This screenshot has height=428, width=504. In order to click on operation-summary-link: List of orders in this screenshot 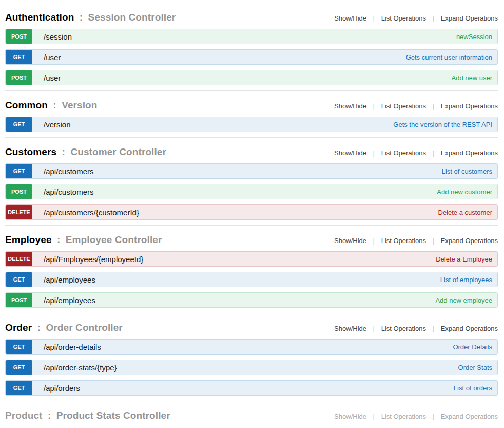, I will do `click(475, 388)`.